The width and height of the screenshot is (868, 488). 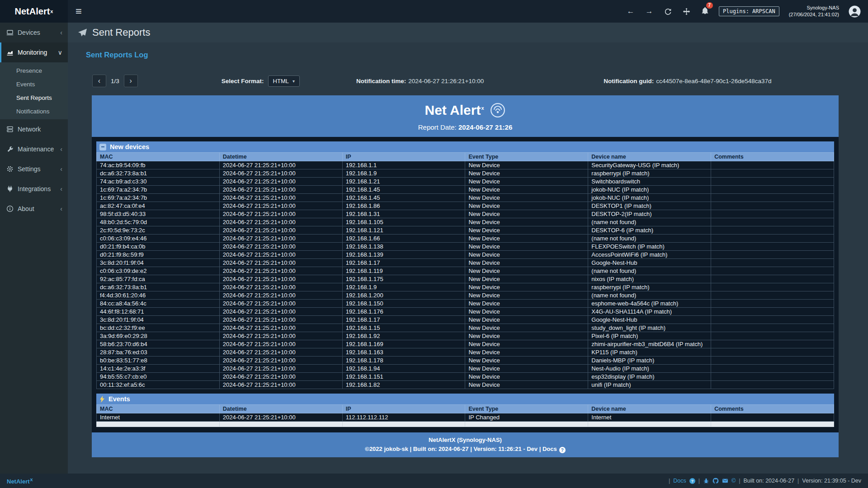 What do you see at coordinates (34, 98) in the screenshot?
I see `sidebar-item-sent-reports: Sent Reports` at bounding box center [34, 98].